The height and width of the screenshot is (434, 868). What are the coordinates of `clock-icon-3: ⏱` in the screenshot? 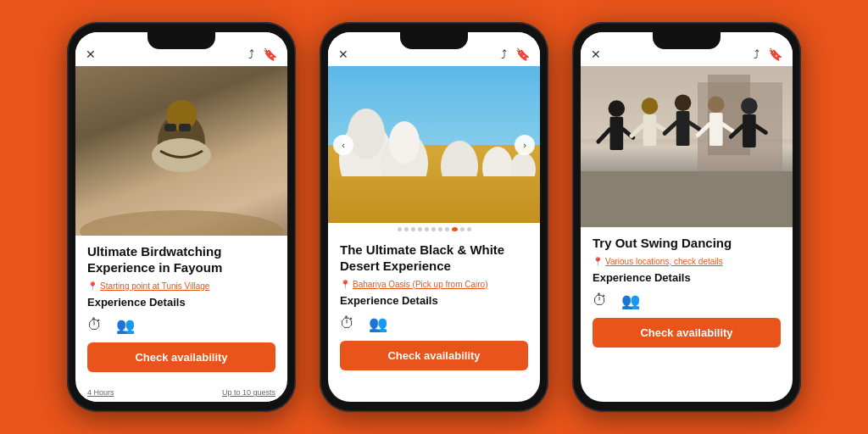 It's located at (600, 300).